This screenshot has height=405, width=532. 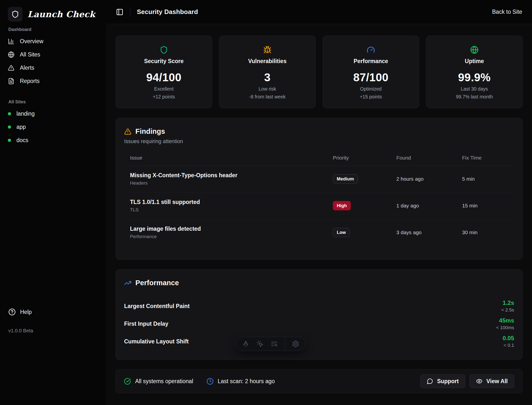 What do you see at coordinates (53, 54) in the screenshot?
I see `sidebar-item-all-sites: All Sites` at bounding box center [53, 54].